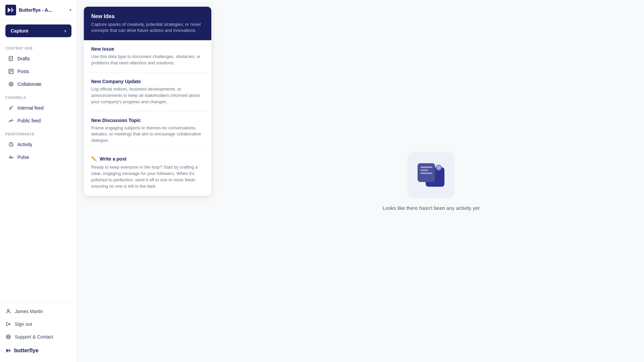 Image resolution: width=644 pixels, height=362 pixels. I want to click on sidebar-item-pulse: Pulse, so click(38, 157).